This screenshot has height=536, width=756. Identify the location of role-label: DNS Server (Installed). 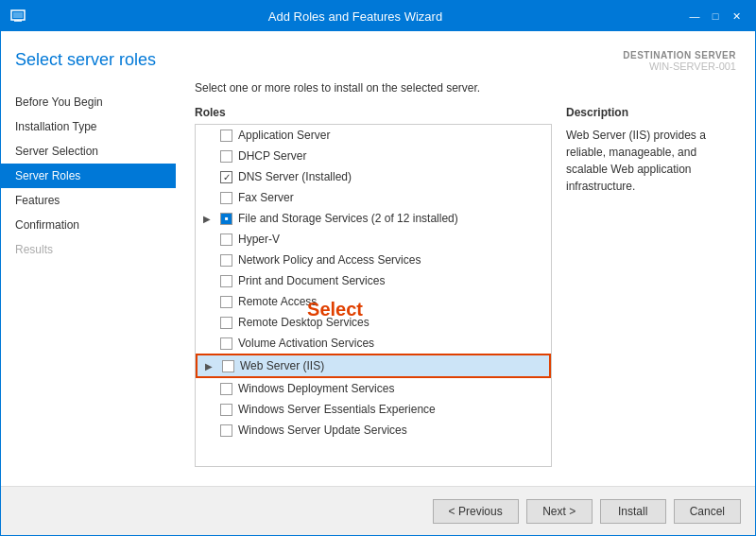
(295, 177).